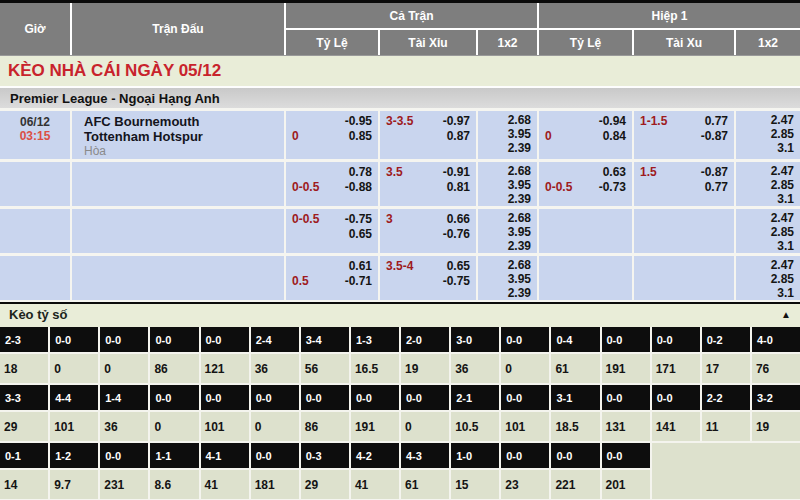 This screenshot has height=500, width=800. Describe the element at coordinates (174, 456) in the screenshot. I see `score-cell: 1-1` at that location.